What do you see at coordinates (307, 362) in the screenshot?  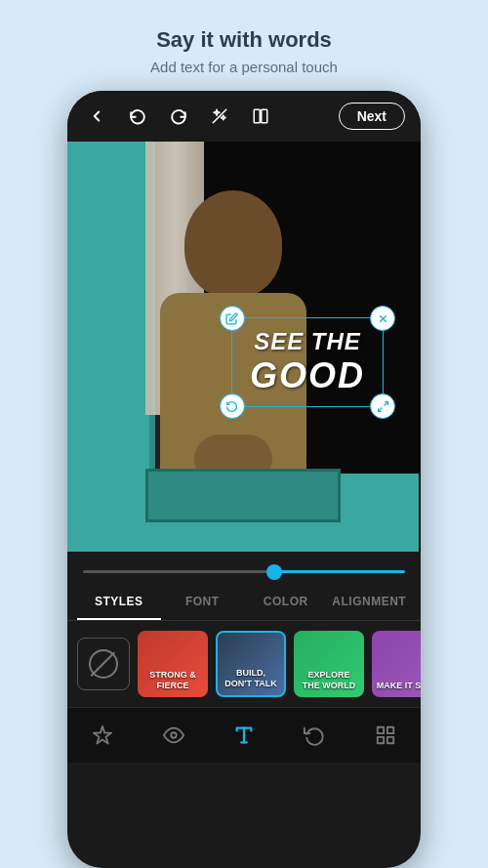 I see `text-overlay-container: SEE THE GOOD` at bounding box center [307, 362].